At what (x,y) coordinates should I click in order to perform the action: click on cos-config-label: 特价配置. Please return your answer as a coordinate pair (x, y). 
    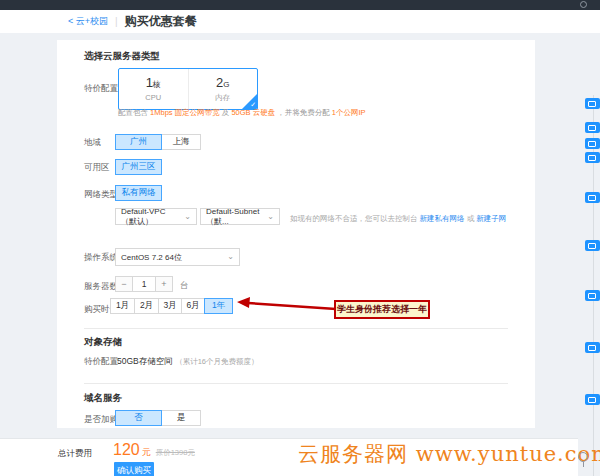
    Looking at the image, I should click on (101, 362).